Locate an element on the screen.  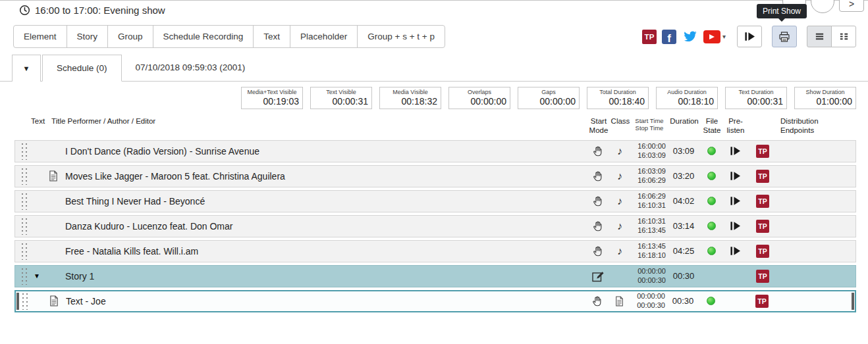
next-hour-button: > is located at coordinates (852, 6).